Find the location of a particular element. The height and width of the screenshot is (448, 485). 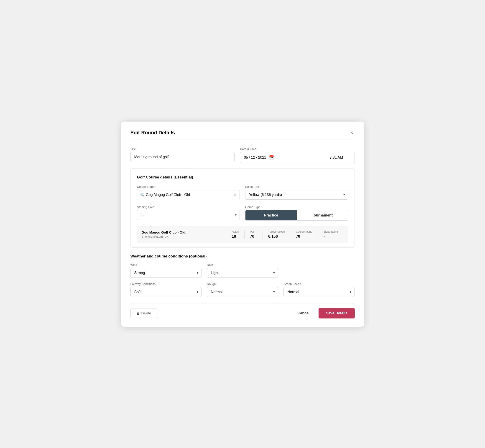

hole-gametype-row: Starting Hole 1234 5678 910 ▾ Game Type … is located at coordinates (242, 213).